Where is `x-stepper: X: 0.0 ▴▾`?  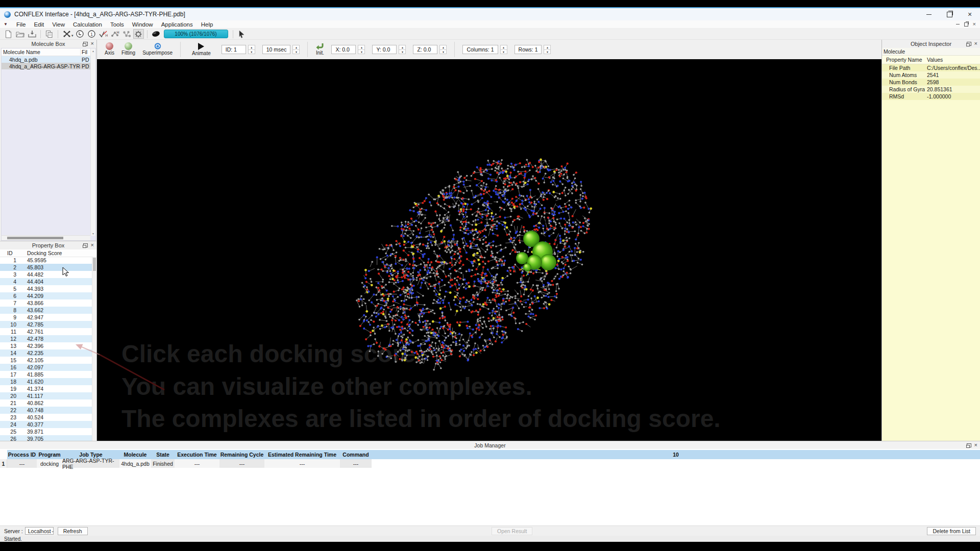 x-stepper: X: 0.0 ▴▾ is located at coordinates (348, 49).